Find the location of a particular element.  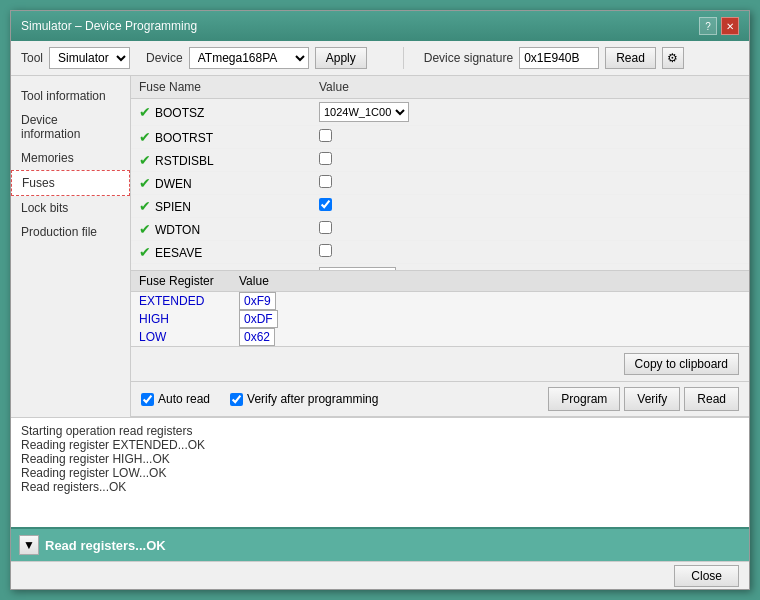

read-sig-button: Read is located at coordinates (630, 58).